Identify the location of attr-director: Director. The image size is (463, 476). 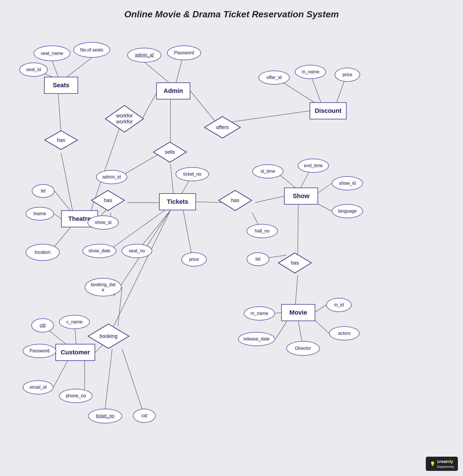
(303, 348).